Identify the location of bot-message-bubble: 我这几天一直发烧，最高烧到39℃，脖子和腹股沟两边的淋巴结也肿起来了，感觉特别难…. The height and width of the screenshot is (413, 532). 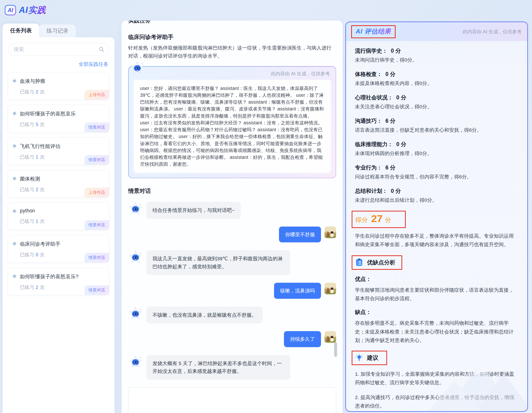
(218, 263).